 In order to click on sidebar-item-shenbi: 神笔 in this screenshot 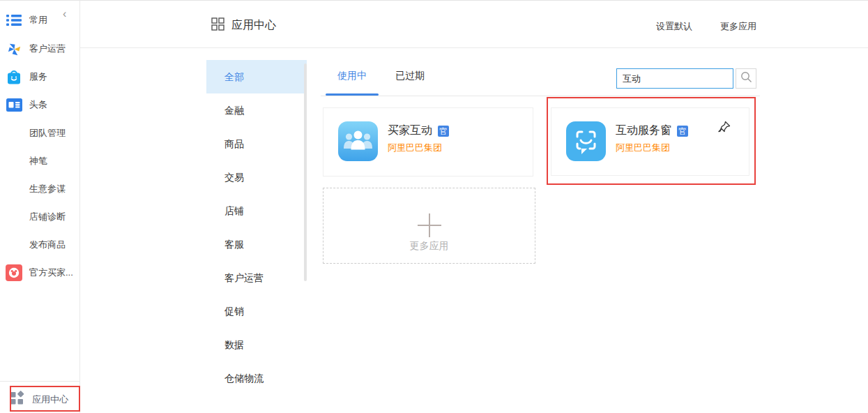, I will do `click(40, 161)`.